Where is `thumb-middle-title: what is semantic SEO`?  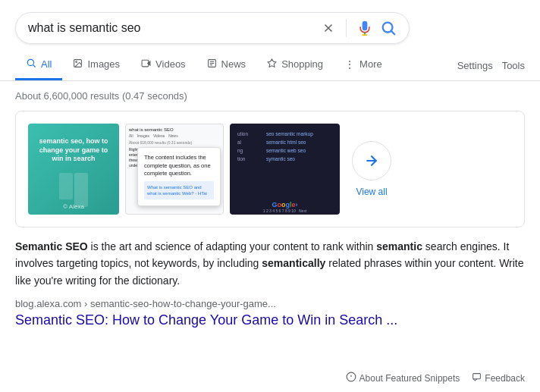 thumb-middle-title: what is semantic SEO is located at coordinates (174, 130).